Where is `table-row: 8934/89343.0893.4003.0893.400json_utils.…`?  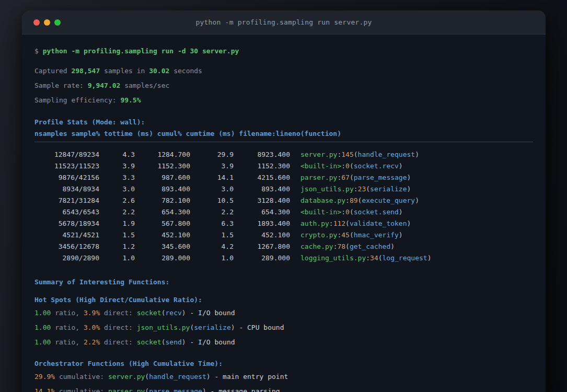 table-row: 8934/89343.0893.4003.0893.400json_utils.… is located at coordinates (284, 189).